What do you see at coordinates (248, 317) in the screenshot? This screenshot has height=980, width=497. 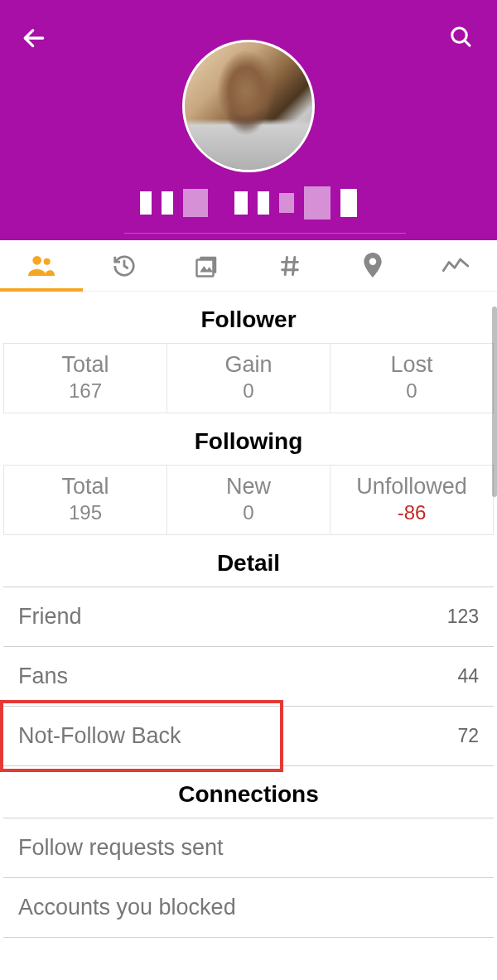 I see `follower-title: Follower` at bounding box center [248, 317].